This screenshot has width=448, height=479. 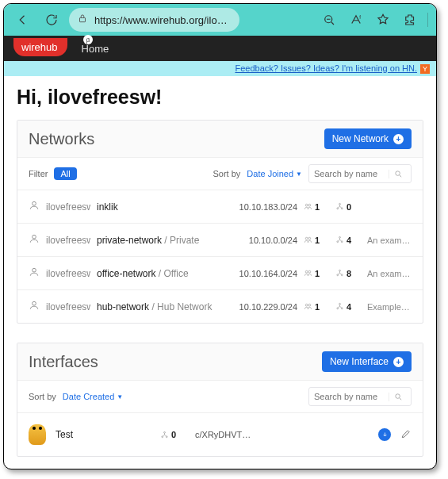 I want to click on extensions-icon, so click(x=410, y=20).